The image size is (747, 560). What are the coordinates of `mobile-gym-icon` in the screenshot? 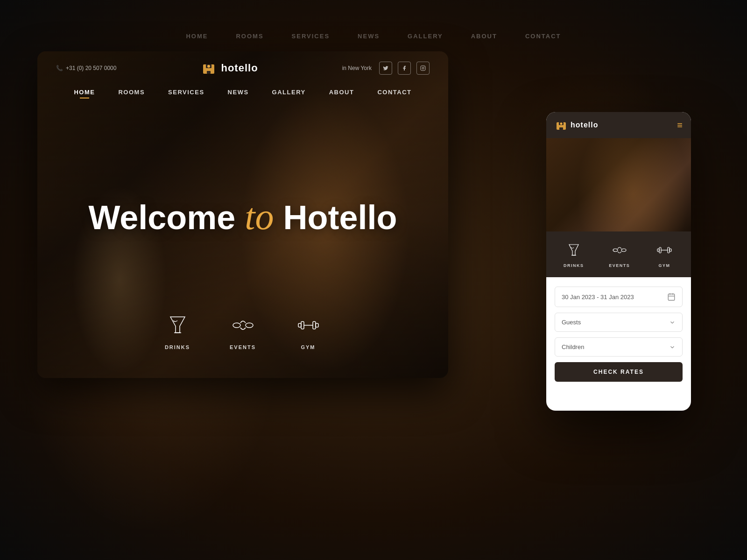 It's located at (664, 250).